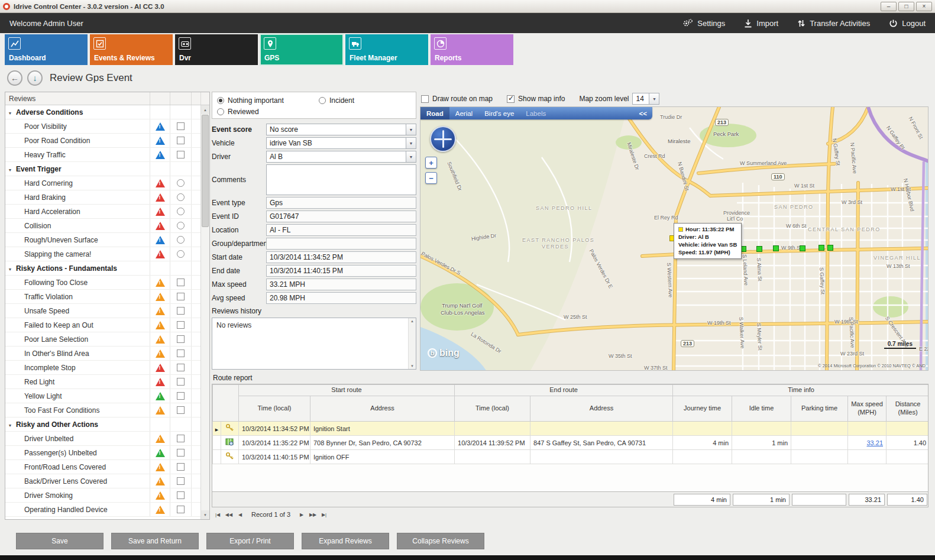 The image size is (935, 560). I want to click on review-row: Risky Actions - Fundamentals, so click(103, 268).